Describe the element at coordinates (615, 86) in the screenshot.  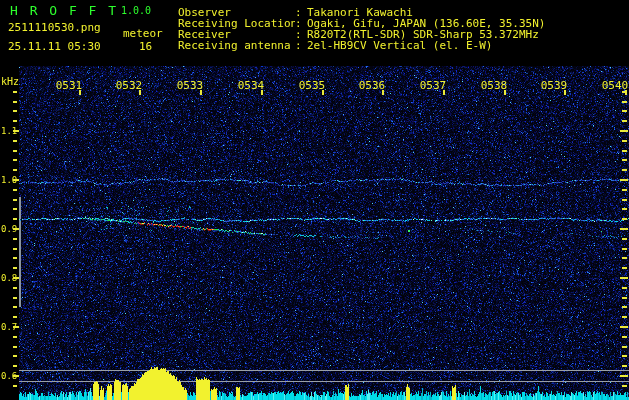
I see `time-tick-label: 0540` at that location.